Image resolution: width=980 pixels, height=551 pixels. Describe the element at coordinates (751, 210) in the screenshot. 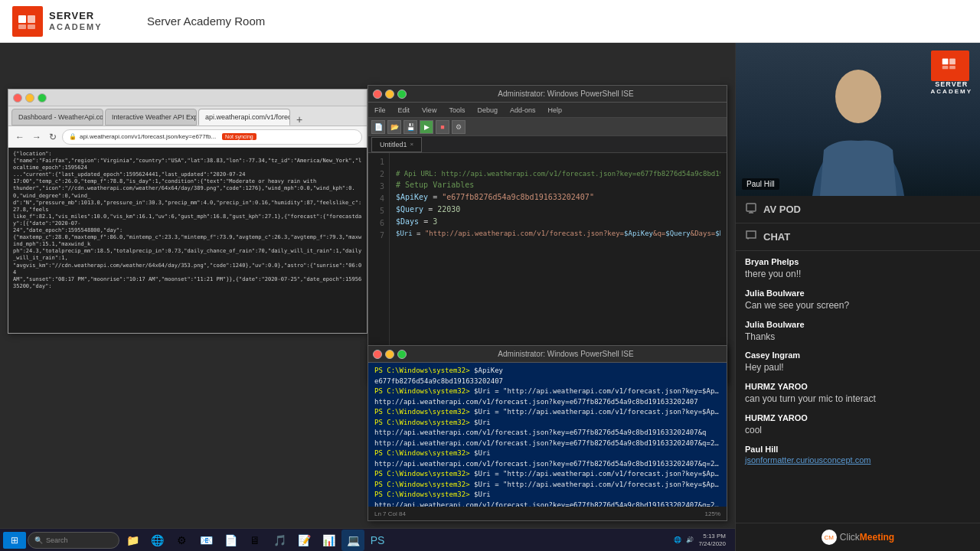

I see `av-pod-icon` at that location.